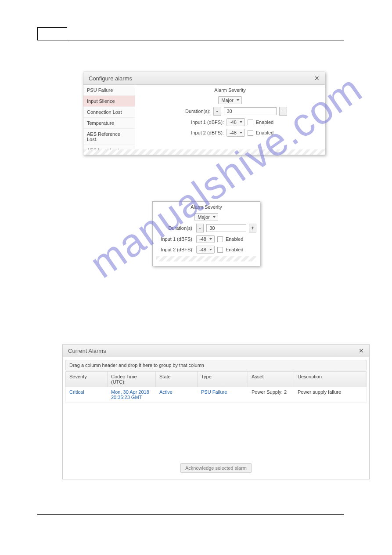 The width and height of the screenshot is (392, 555). What do you see at coordinates (227, 228) in the screenshot?
I see `duration-input-2: 30` at bounding box center [227, 228].